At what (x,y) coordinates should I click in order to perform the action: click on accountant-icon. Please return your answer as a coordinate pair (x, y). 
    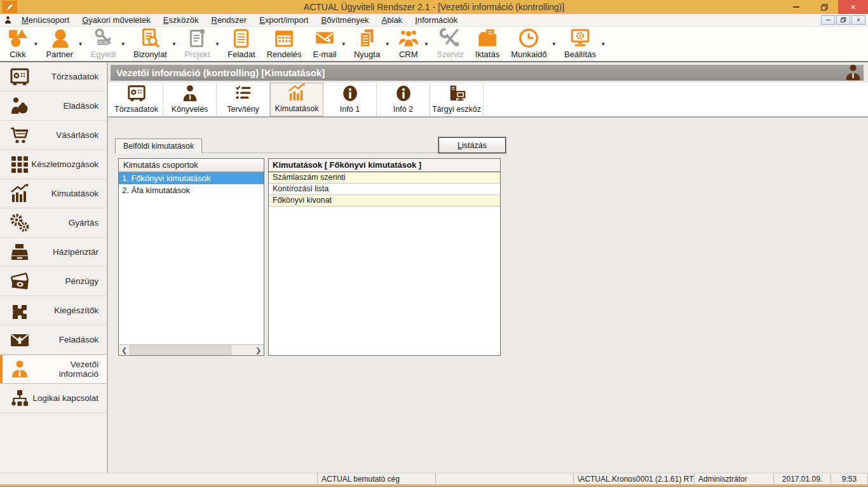
    Looking at the image, I should click on (190, 93).